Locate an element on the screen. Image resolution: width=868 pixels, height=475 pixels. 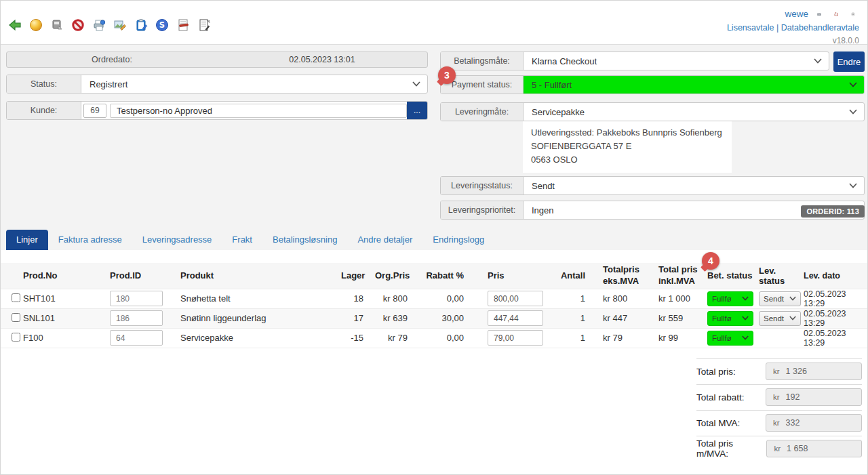
leveringsprioritet-label: Leveringsprioritet: is located at coordinates (482, 210).